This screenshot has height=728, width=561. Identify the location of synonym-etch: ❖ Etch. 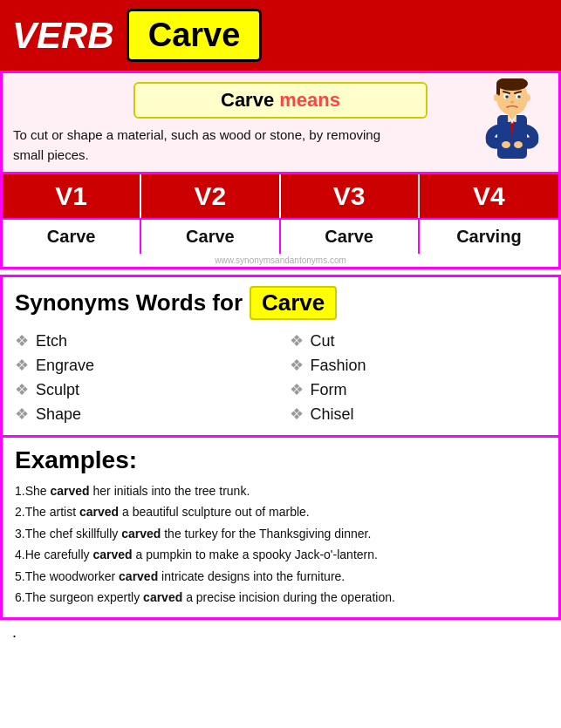
(143, 341).